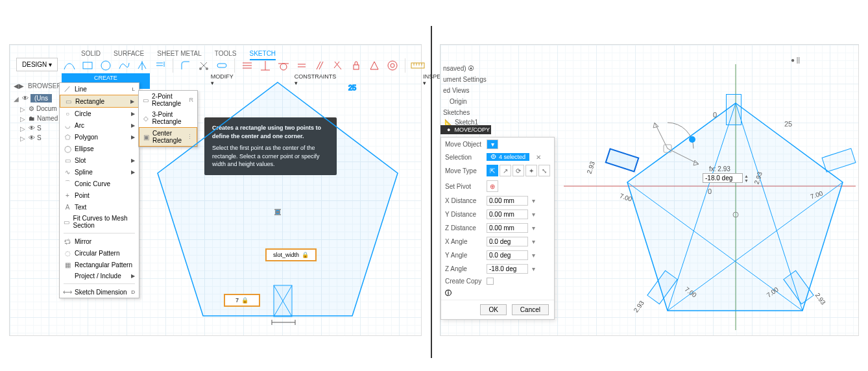 This screenshot has width=868, height=371. Describe the element at coordinates (464, 79) in the screenshot. I see `doc-settings-label: ument Settings` at that location.